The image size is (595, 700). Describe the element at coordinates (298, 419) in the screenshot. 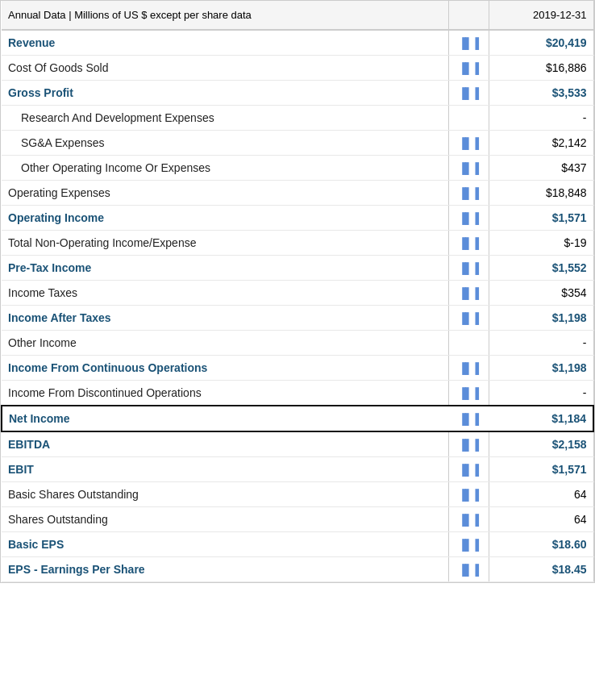

I see `table-row: Net Income▐▌▐$1,184` at that location.